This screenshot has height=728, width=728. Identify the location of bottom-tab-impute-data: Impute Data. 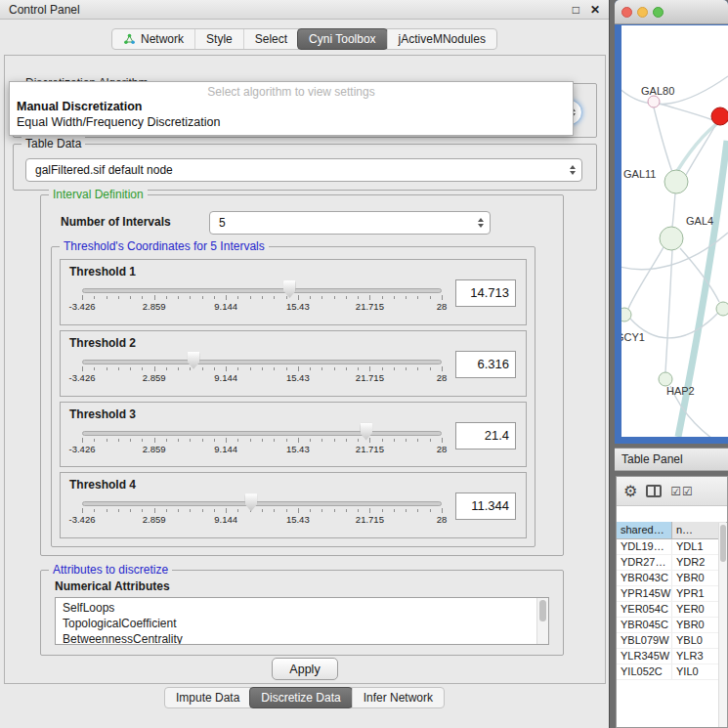
(207, 698).